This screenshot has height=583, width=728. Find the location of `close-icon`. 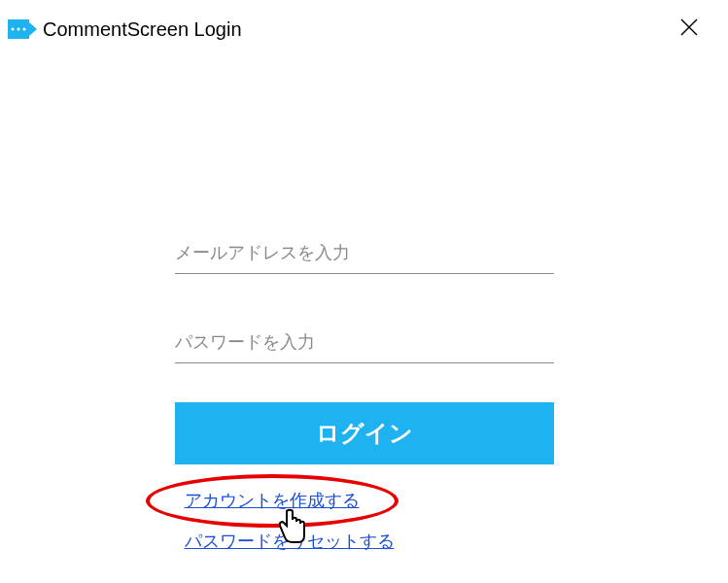

close-icon is located at coordinates (689, 27).